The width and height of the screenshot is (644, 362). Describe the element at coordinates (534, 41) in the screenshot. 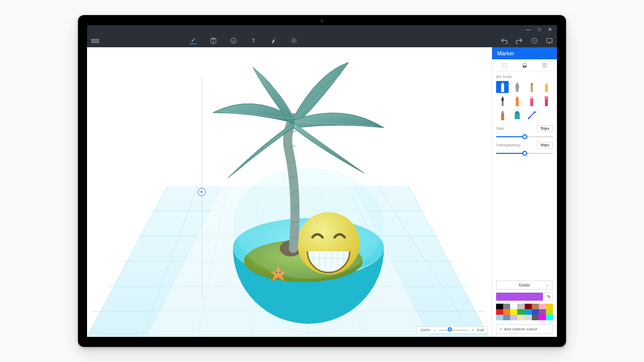

I see `history-button` at that location.